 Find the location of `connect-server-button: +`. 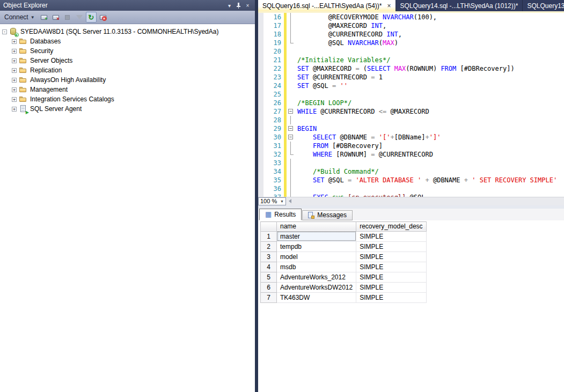

connect-server-button: + is located at coordinates (44, 17).